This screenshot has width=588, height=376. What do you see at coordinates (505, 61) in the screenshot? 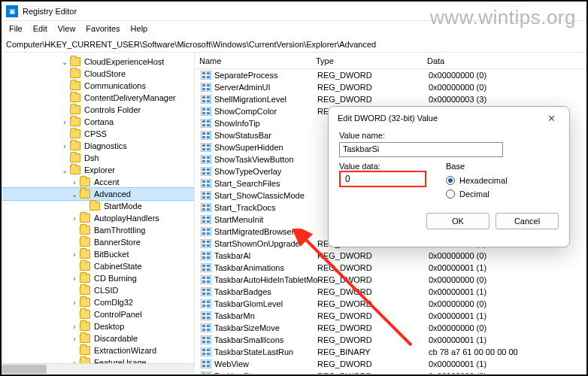
I see `col-data: Data` at bounding box center [505, 61].